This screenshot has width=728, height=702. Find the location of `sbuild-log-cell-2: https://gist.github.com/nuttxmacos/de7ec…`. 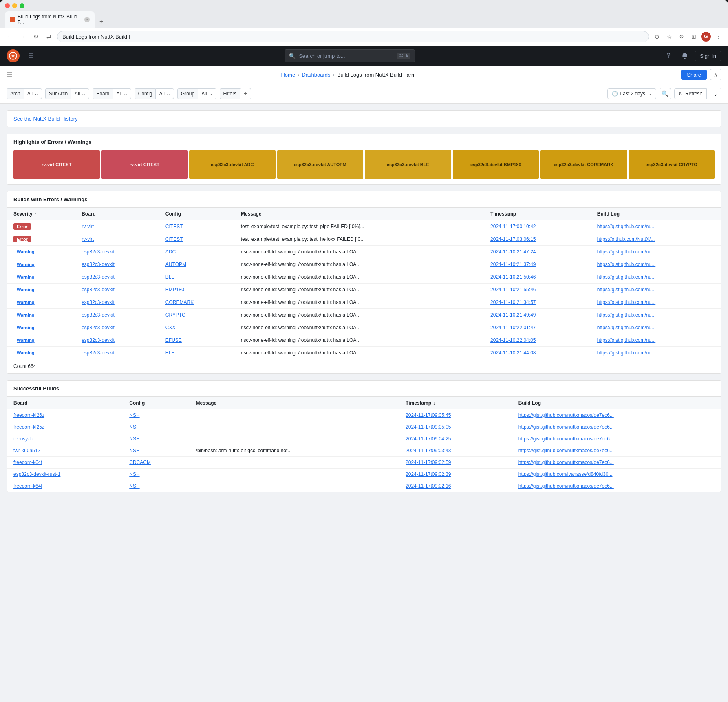

sbuild-log-cell-2: https://gist.github.com/nuttxmacos/de7ec… is located at coordinates (616, 439).